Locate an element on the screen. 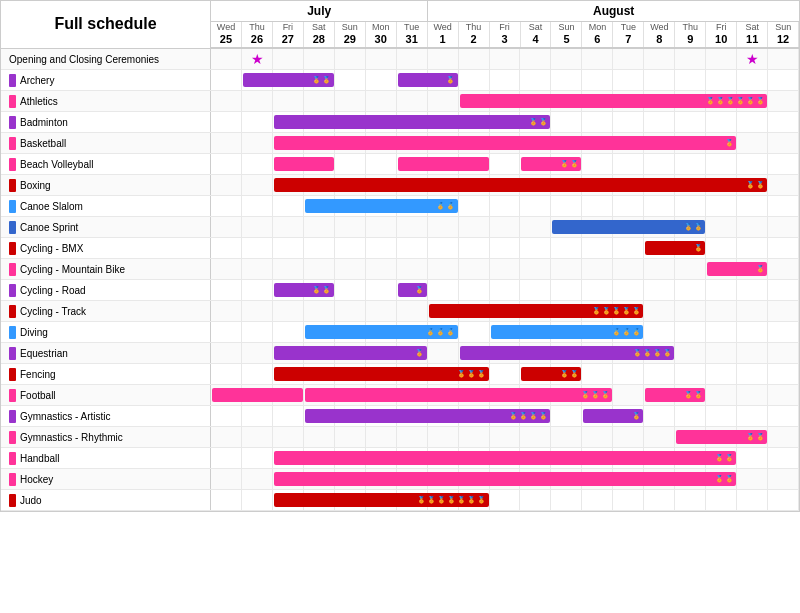 The width and height of the screenshot is (800, 613). sport-row: Cycling - Mountain Bike🏅 is located at coordinates (400, 270).